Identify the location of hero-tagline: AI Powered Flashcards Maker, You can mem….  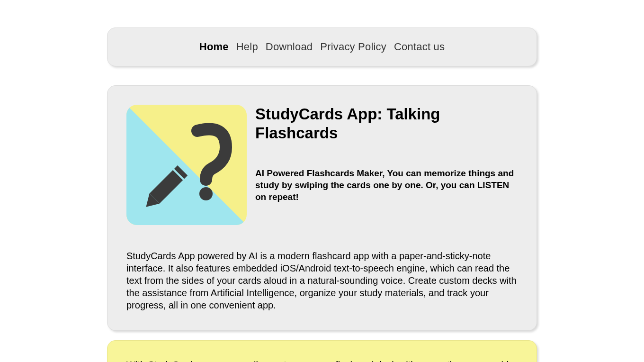
(386, 185).